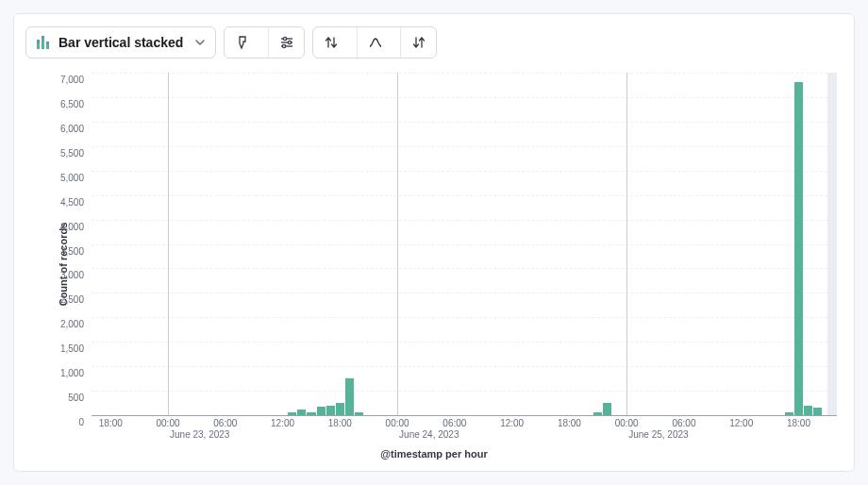 Image resolution: width=868 pixels, height=485 pixels. I want to click on y-tick-label: 0, so click(81, 423).